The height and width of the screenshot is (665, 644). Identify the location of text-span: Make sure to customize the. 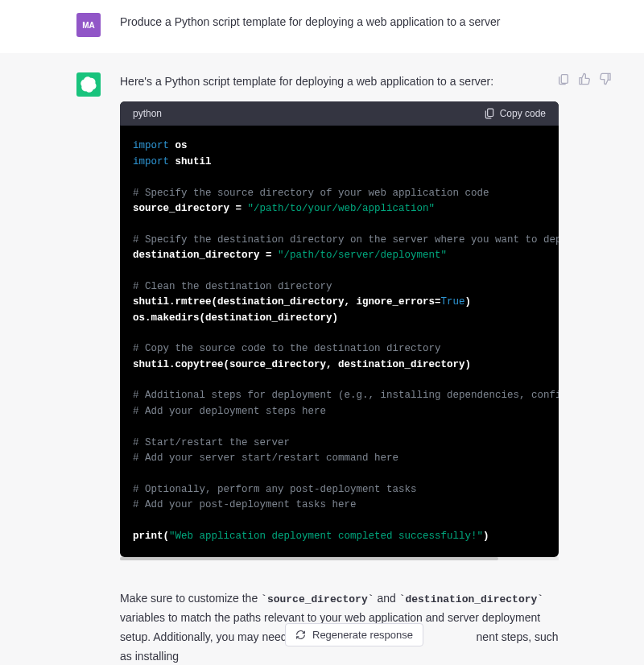
(190, 598).